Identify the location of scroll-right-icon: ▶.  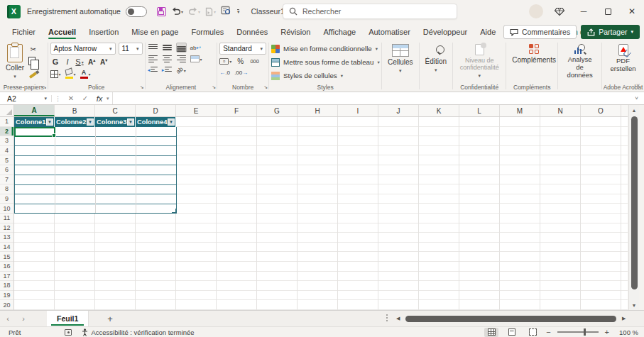
(623, 319).